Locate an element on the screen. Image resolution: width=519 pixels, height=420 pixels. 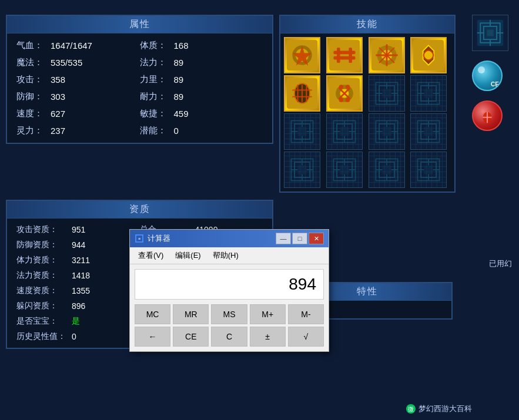
fali-zizhi-value: 1418 is located at coordinates (81, 275).